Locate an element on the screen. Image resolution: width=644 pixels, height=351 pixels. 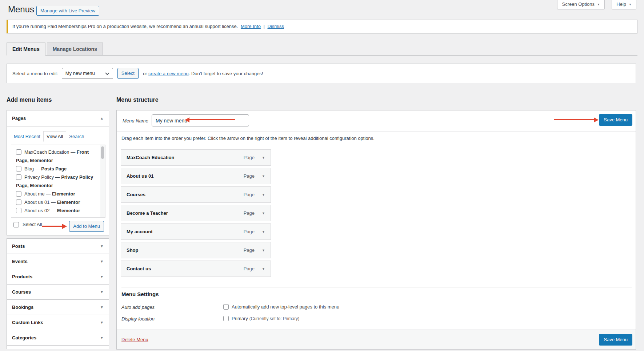
accordion-posts: Posts▼ is located at coordinates (58, 246).